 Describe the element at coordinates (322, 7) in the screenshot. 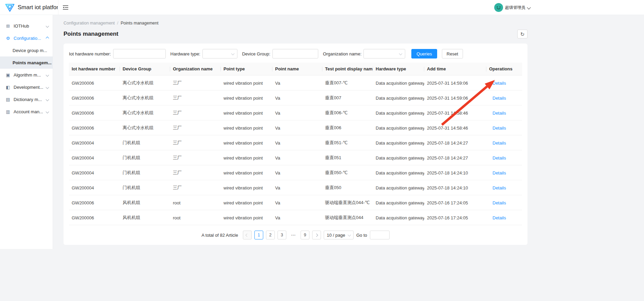

I see `app-header: Smart iot platform 超级管理员` at that location.